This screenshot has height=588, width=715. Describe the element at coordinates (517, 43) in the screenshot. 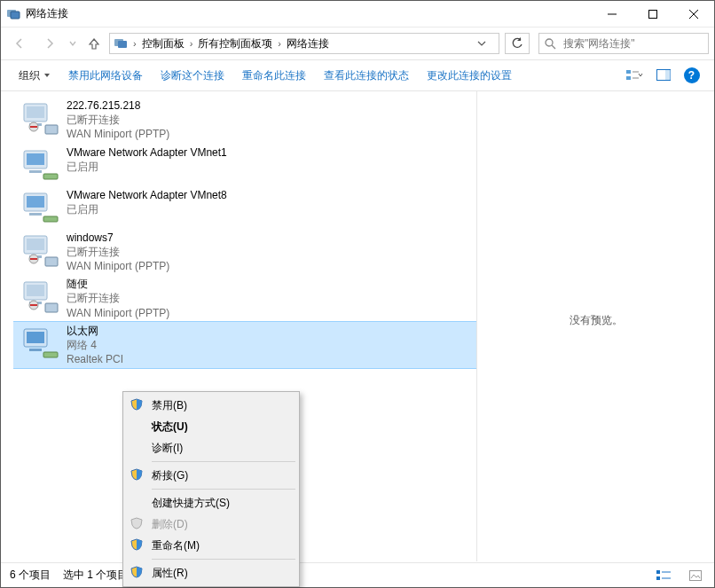

I see `refresh-button` at that location.